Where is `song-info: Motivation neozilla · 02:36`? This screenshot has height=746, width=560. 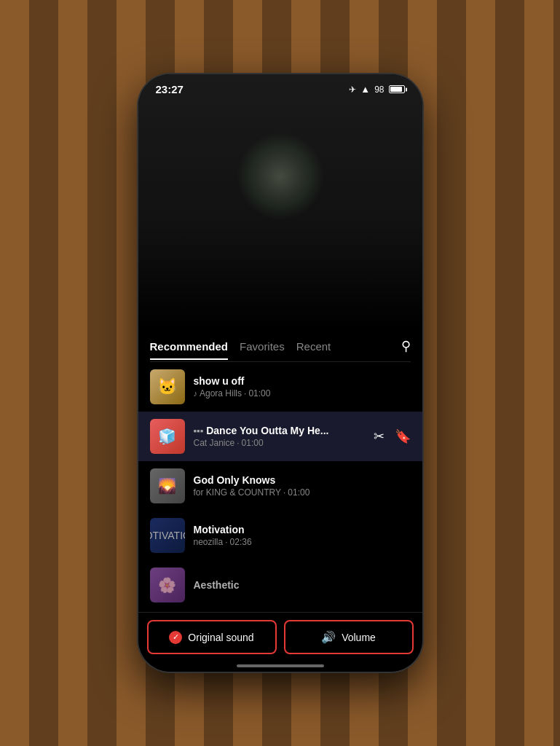 song-info: Motivation neozilla · 02:36 is located at coordinates (302, 535).